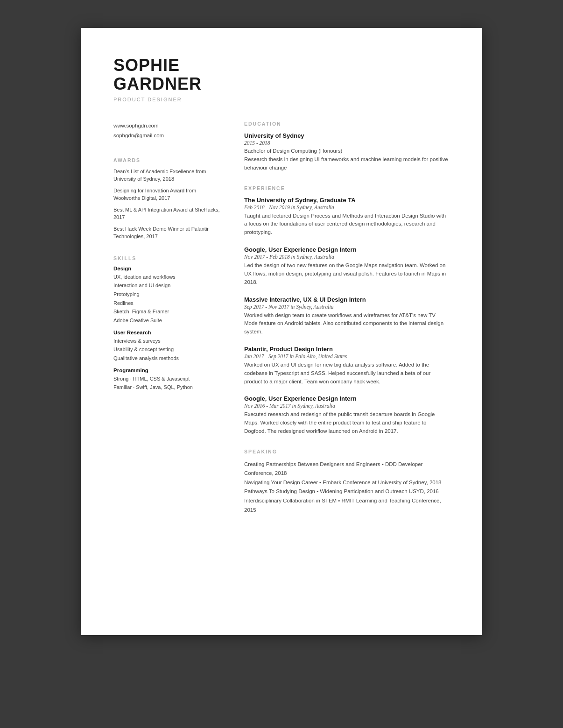  What do you see at coordinates (167, 286) in the screenshot?
I see `skill-item-design-2: Interaction and UI design` at bounding box center [167, 286].